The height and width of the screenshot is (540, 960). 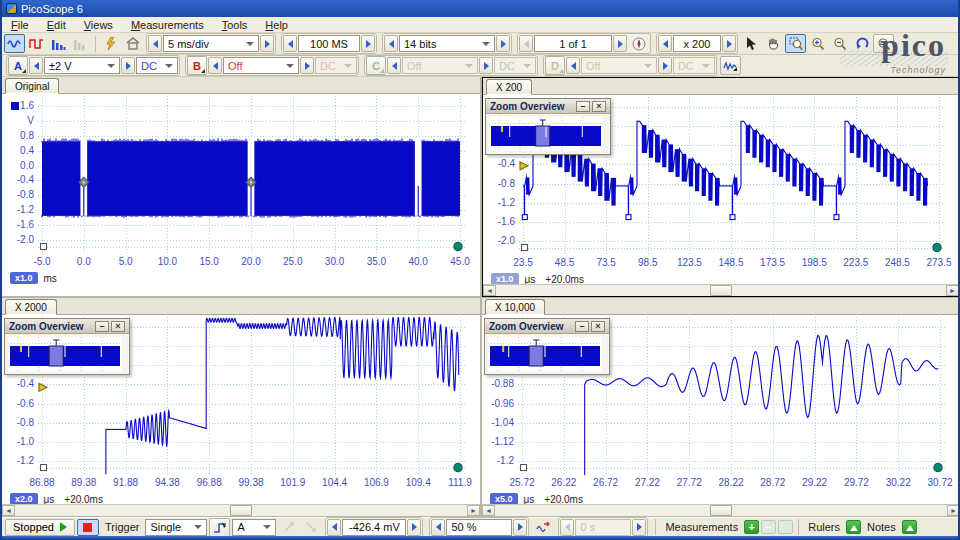 What do you see at coordinates (32, 86) in the screenshot?
I see `tab-original: Original` at bounding box center [32, 86].